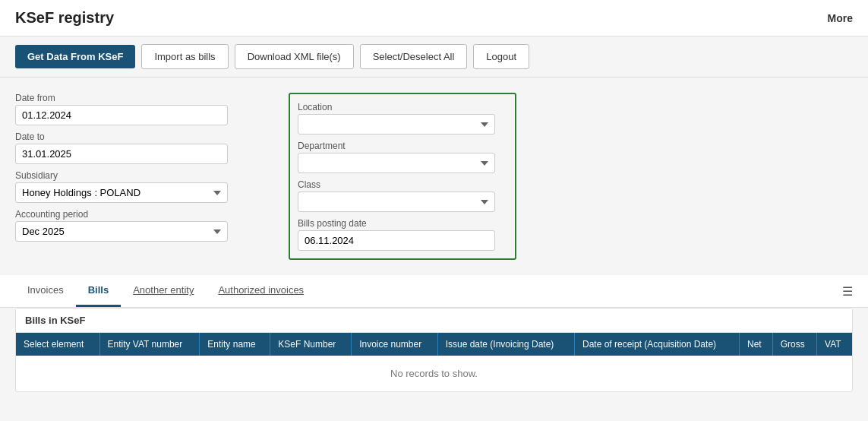 This screenshot has height=421, width=868. What do you see at coordinates (185, 56) in the screenshot?
I see `import-bills-button: Import as bills` at bounding box center [185, 56].